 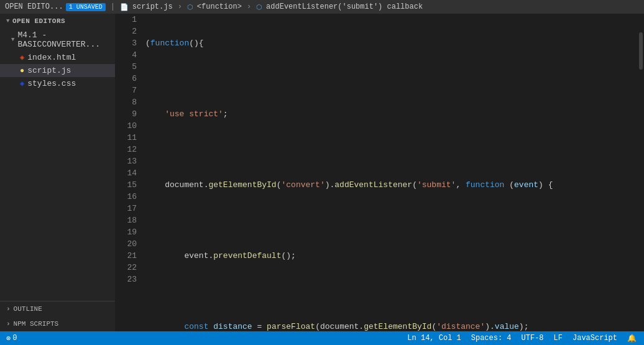 What do you see at coordinates (344, 7) in the screenshot?
I see `breadcrumb-callback: addEventListener('submit') callback` at bounding box center [344, 7].